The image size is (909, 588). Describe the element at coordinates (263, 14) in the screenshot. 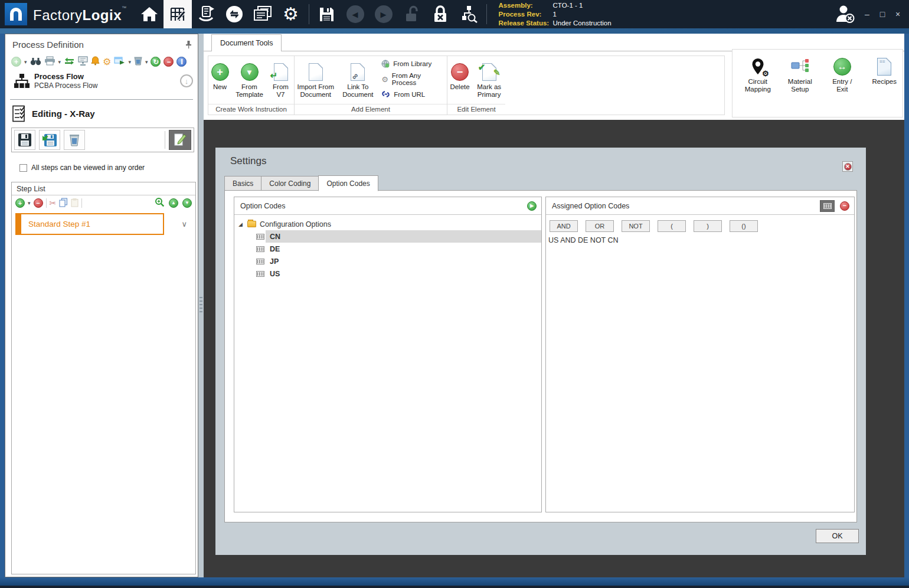

I see `reports-module-button` at that location.